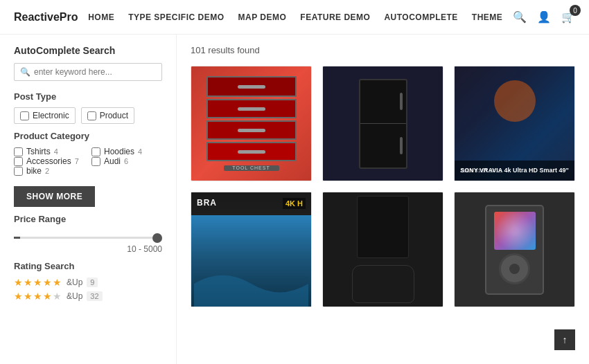 This screenshot has width=589, height=364. I want to click on rating-title: Rating Search, so click(88, 266).